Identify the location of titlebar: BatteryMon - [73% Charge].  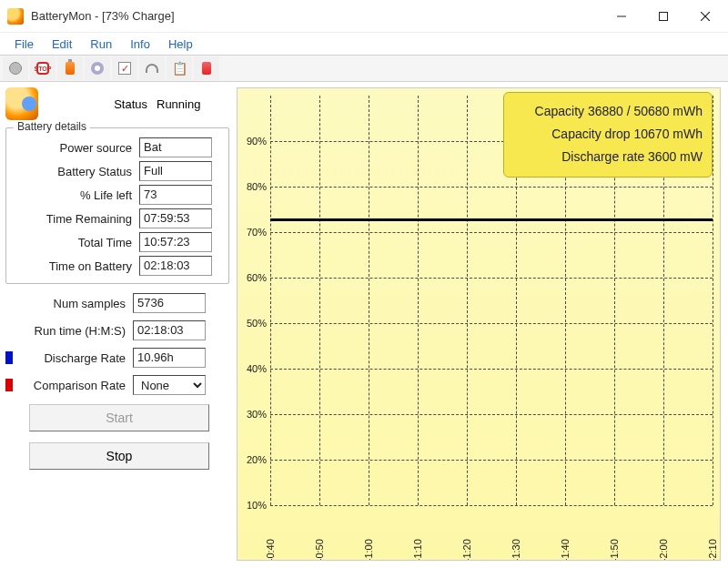
(364, 16).